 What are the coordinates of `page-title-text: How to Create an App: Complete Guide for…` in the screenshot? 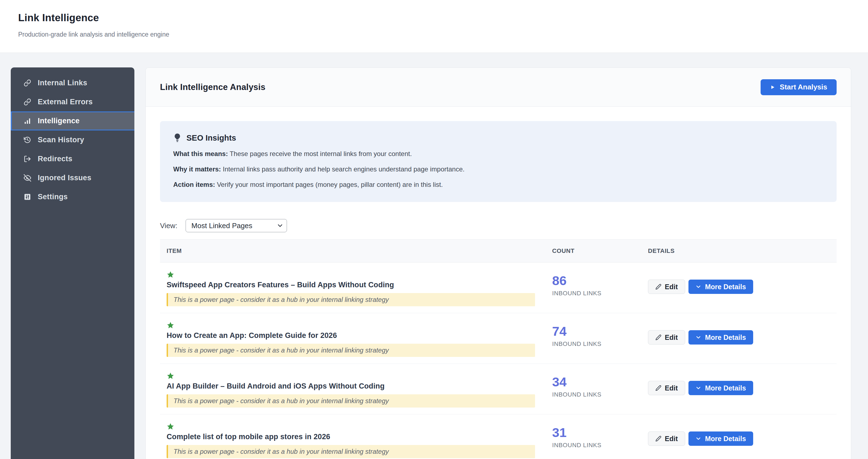 It's located at (351, 335).